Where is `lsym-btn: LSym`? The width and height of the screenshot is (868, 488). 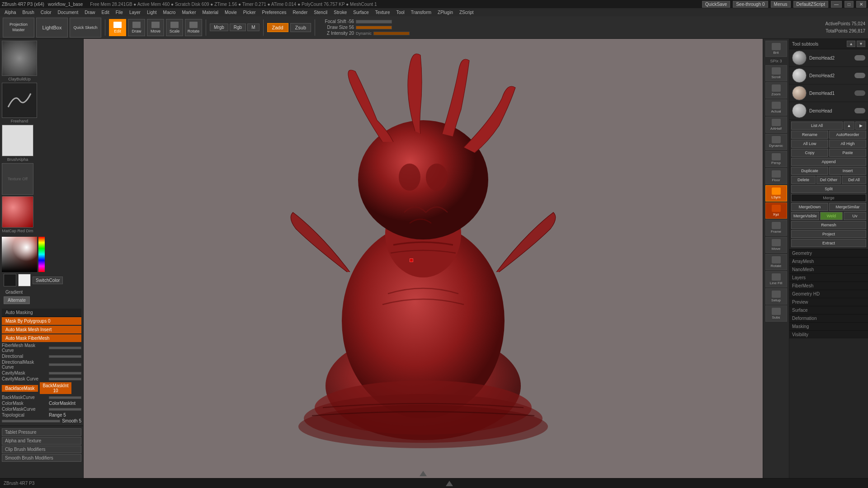 lsym-btn: LSym is located at coordinates (776, 193).